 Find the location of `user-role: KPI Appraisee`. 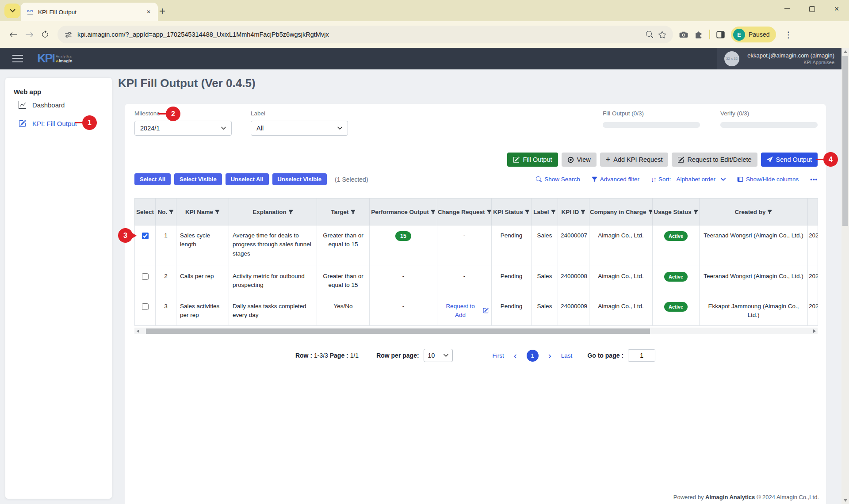

user-role: KPI Appraisee is located at coordinates (819, 62).